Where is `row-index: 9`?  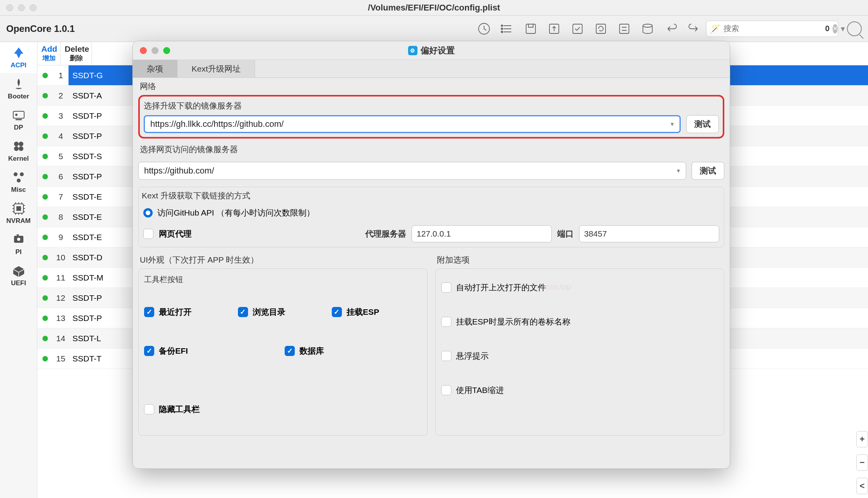
row-index: 9 is located at coordinates (61, 237).